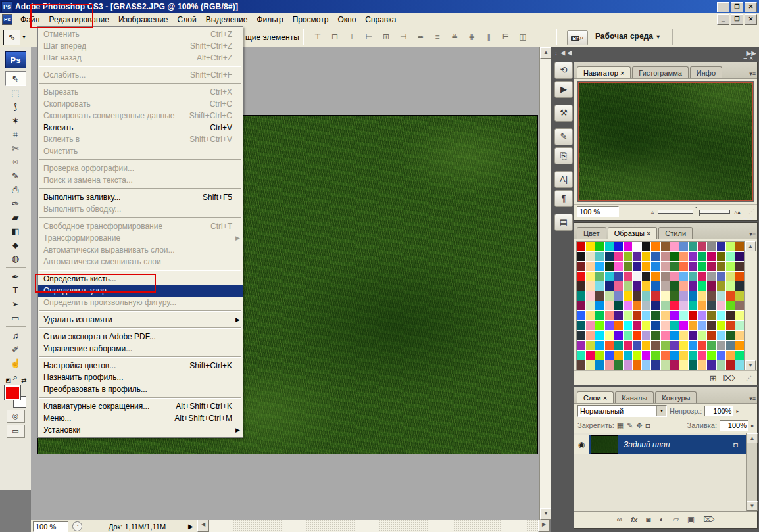 The height and width of the screenshot is (532, 759). I want to click on tab-Гистограмма: Гистограмма, so click(660, 72).